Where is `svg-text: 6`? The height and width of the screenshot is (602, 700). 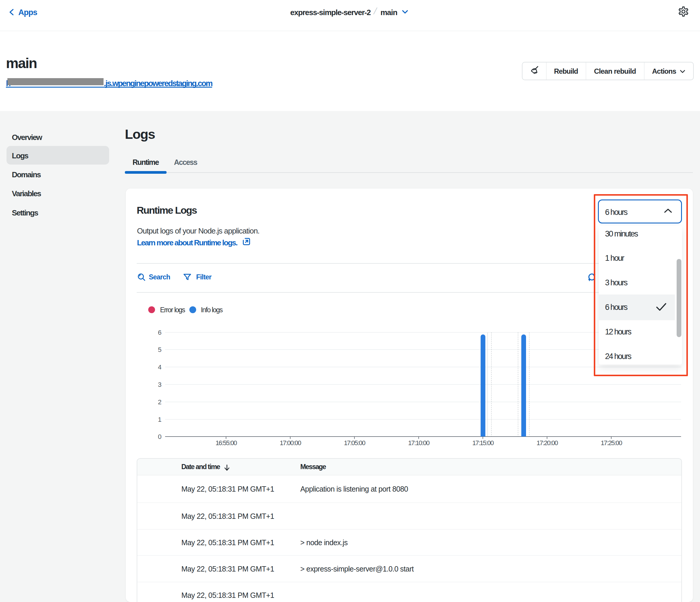
svg-text: 6 is located at coordinates (160, 333).